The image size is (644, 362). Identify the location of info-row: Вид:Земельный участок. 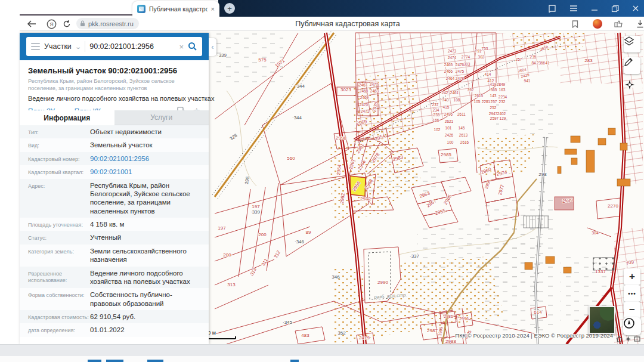
(114, 145).